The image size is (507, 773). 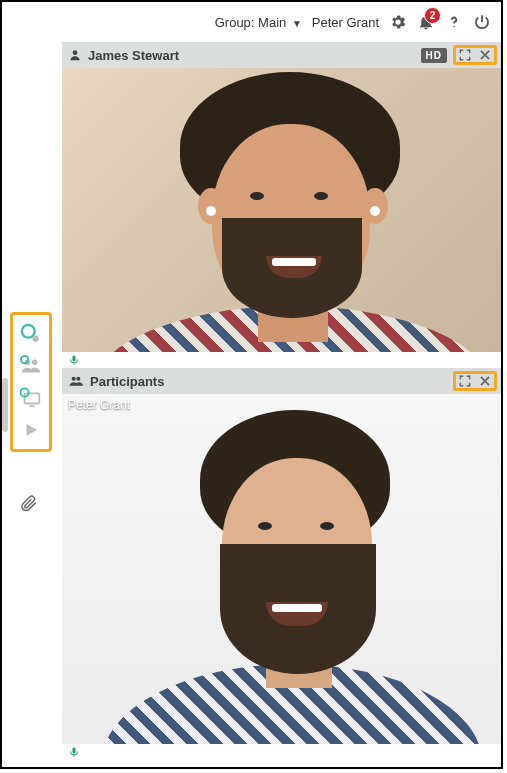 I want to click on top-bar: Group: Main ▼ Peter Grant 2, so click(x=252, y=22).